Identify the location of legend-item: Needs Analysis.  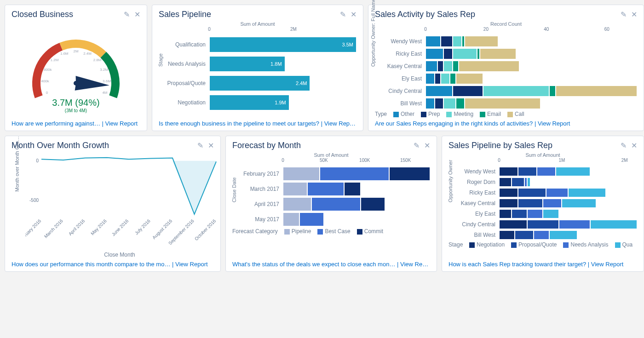
(586, 245).